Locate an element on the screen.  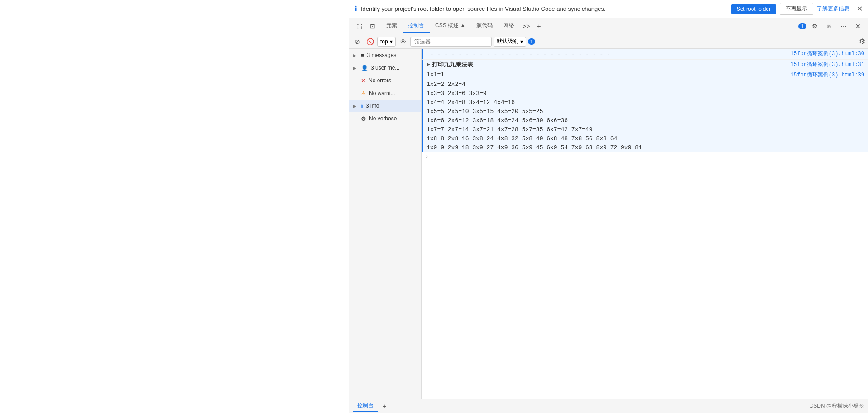
sidebar-item-verbose: ⚙ No verbose is located at coordinates (385, 119).